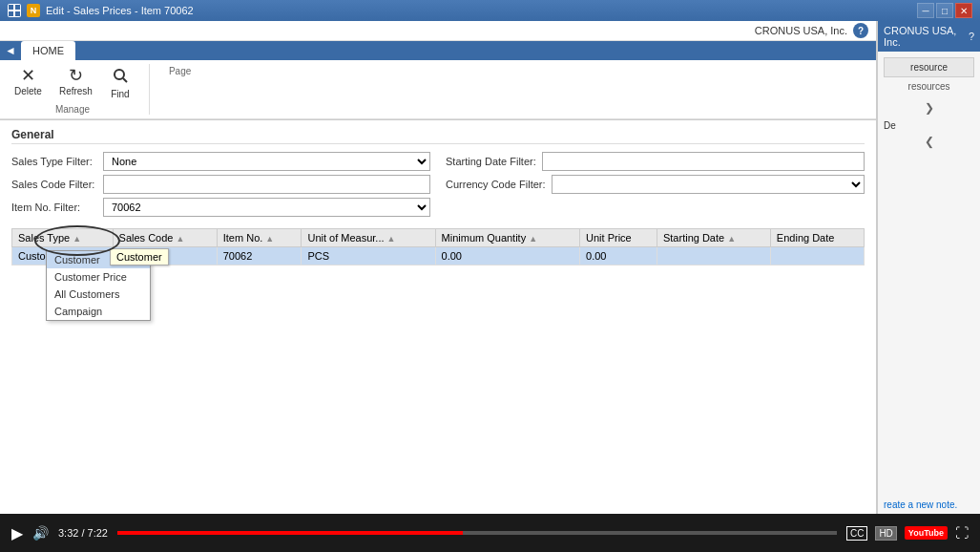 Image resolution: width=980 pixels, height=552 pixels. What do you see at coordinates (76, 83) in the screenshot?
I see `refresh-button: ↻ Refresh` at bounding box center [76, 83].